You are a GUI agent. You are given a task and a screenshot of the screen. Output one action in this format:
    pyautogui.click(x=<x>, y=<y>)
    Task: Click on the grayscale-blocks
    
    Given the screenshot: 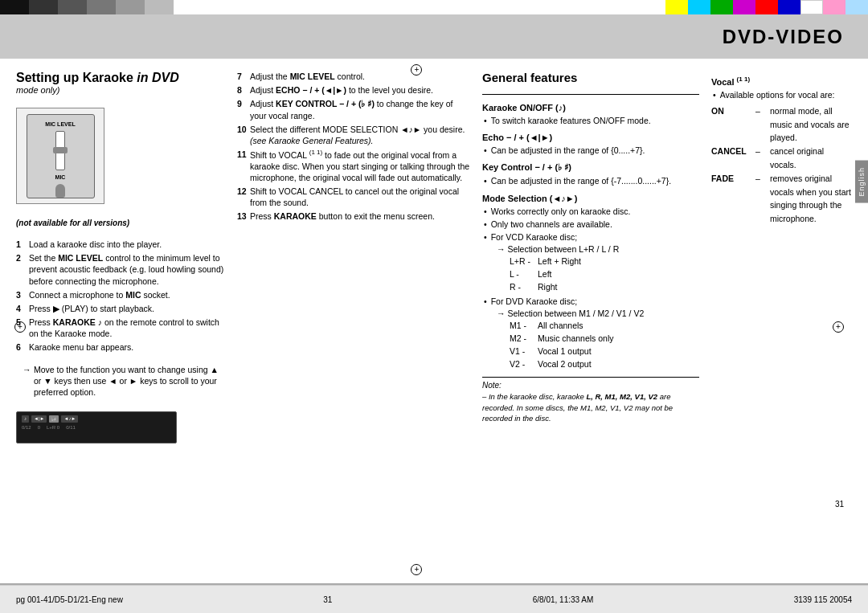 What is the action you would take?
    pyautogui.click(x=87, y=7)
    